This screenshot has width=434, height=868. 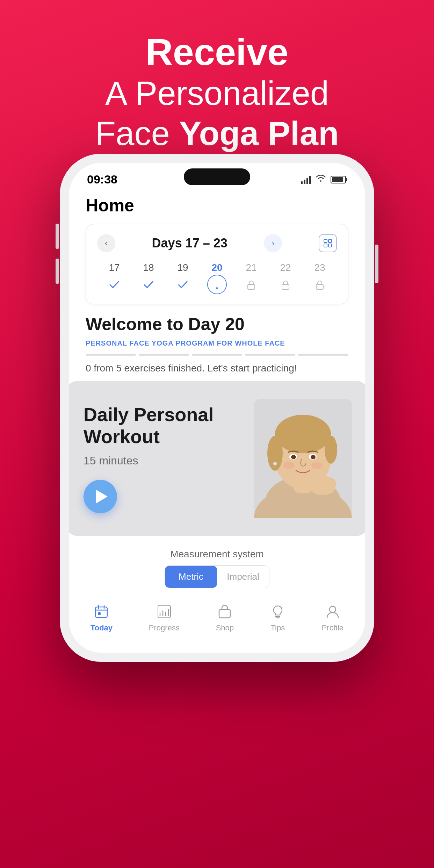 What do you see at coordinates (217, 177) in the screenshot?
I see `dynamic-island` at bounding box center [217, 177].